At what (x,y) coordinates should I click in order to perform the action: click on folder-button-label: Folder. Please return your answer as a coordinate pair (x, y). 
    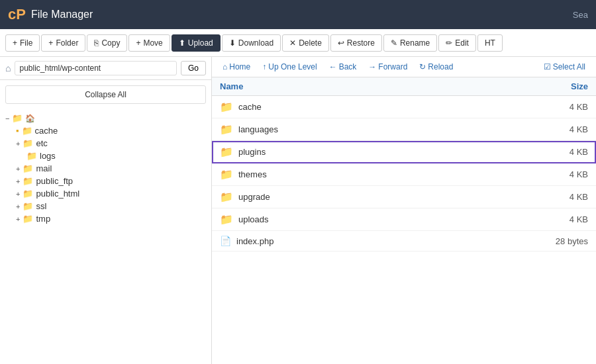
    Looking at the image, I should click on (67, 43).